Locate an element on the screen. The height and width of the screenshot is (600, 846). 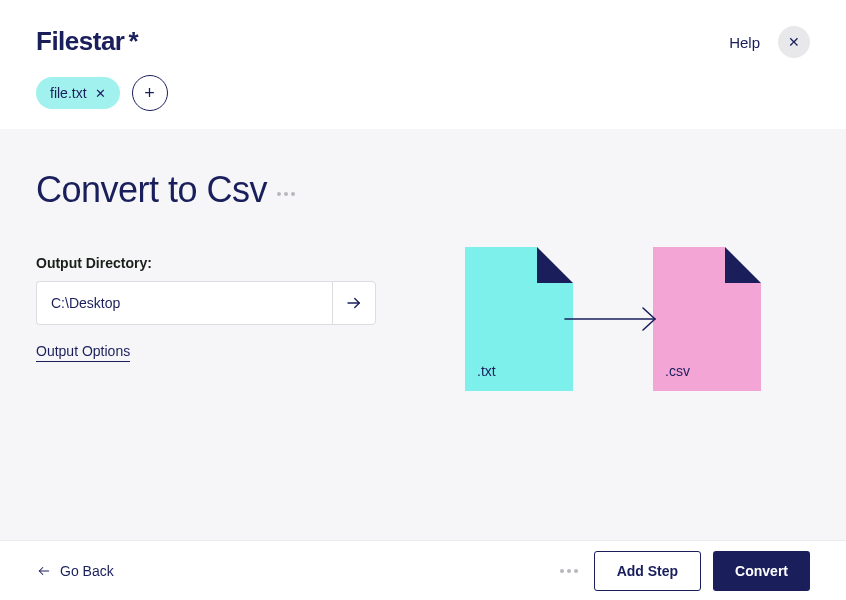
file-chip-label: file.txt is located at coordinates (68, 93).